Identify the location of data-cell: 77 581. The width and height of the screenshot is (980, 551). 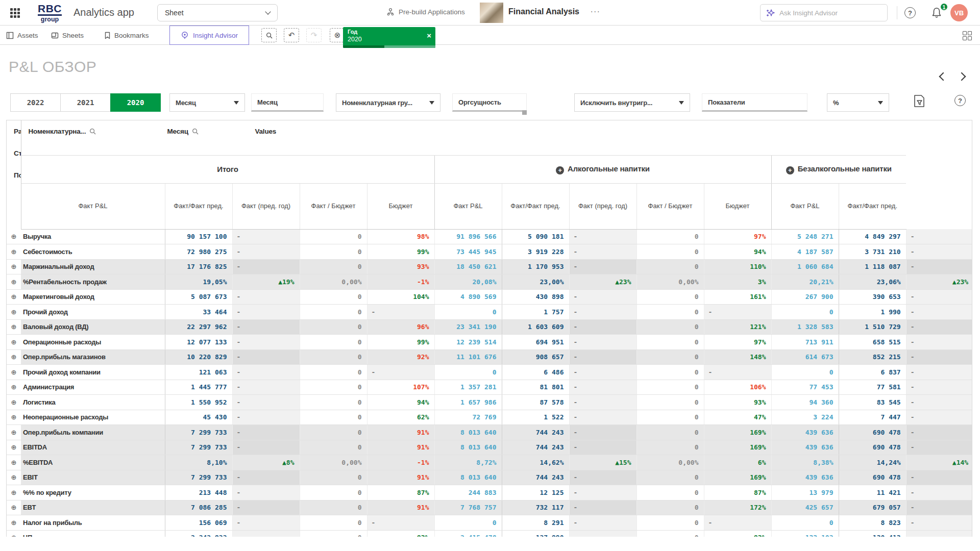
(872, 387).